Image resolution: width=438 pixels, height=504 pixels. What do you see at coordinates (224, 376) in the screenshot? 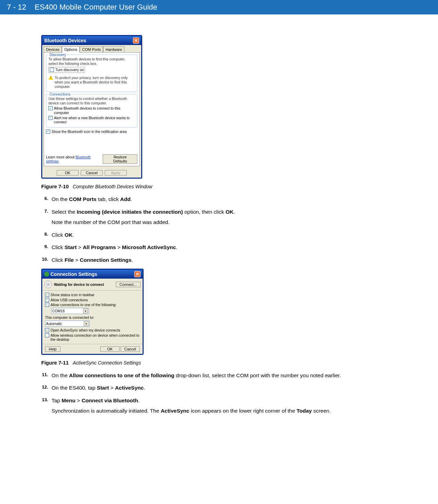
I see `step-text: On the Allow connections to one of the f…` at bounding box center [224, 376].